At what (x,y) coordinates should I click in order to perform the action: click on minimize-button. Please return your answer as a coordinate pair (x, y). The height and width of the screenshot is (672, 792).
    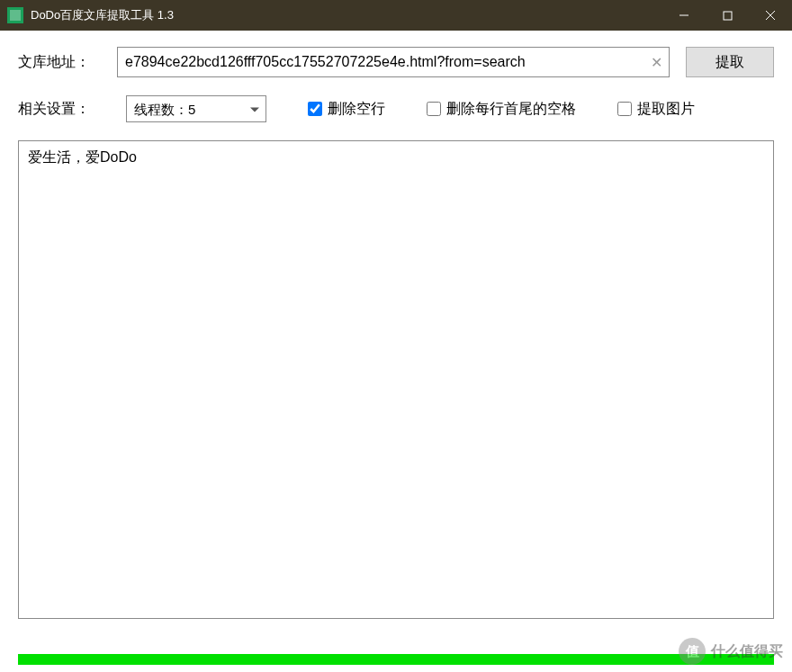
    Looking at the image, I should click on (684, 15).